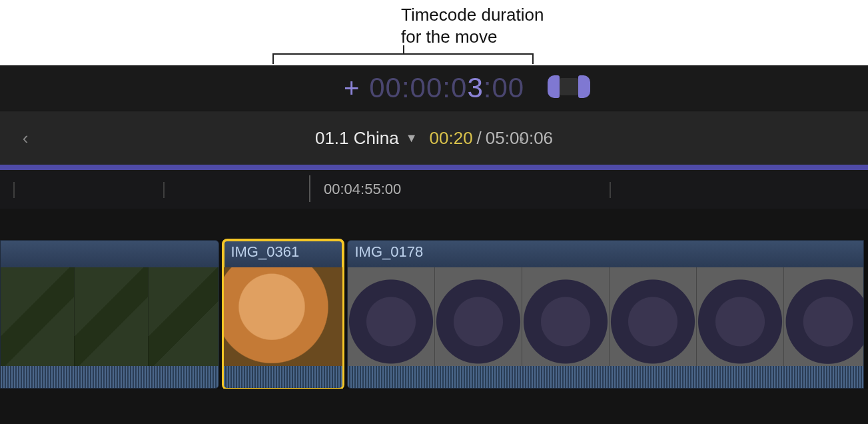 Image resolution: width=868 pixels, height=424 pixels. I want to click on trim-both-icon, so click(573, 87).